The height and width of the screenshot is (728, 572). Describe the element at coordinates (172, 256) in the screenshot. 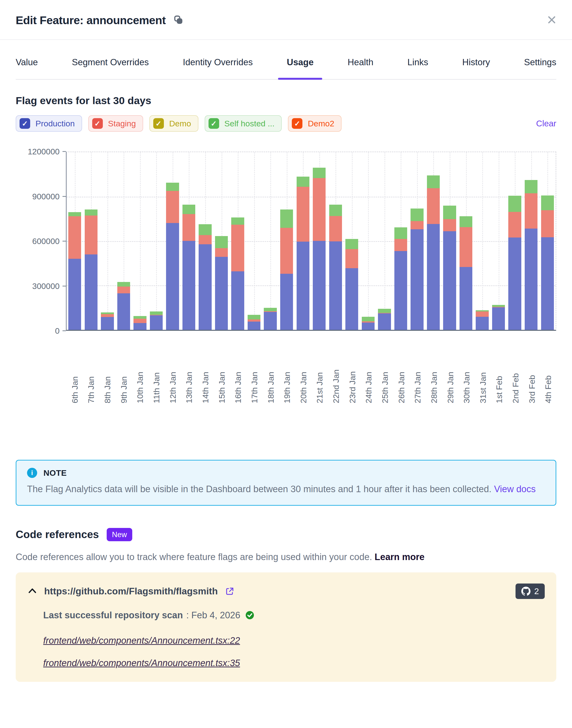

I see `bar-12th-jan` at that location.